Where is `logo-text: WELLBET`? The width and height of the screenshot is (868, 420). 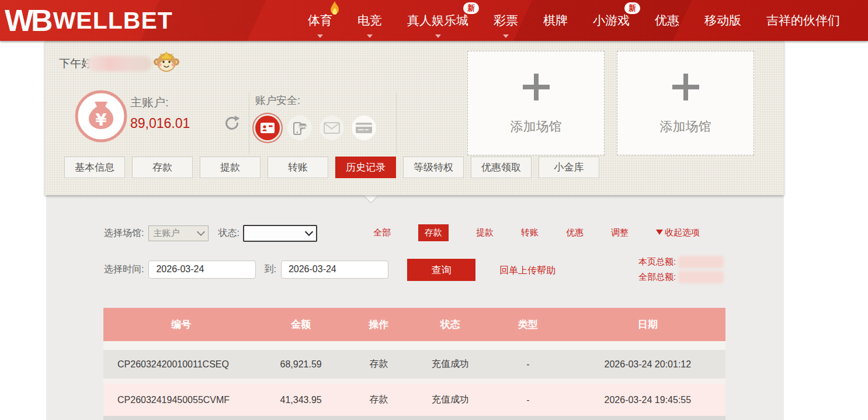 logo-text: WELLBET is located at coordinates (113, 21).